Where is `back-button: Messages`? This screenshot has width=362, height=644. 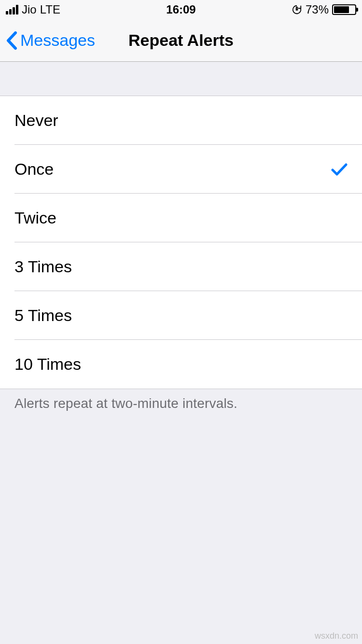
back-button: Messages is located at coordinates (47, 41).